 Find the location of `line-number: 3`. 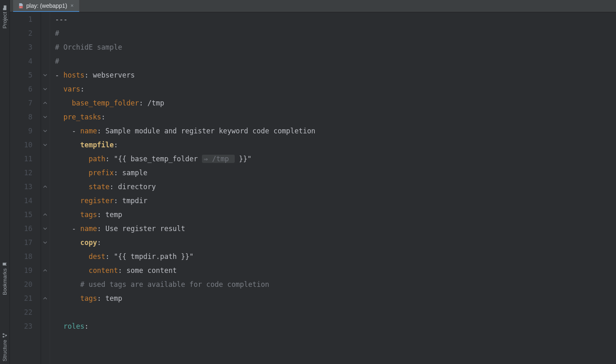

line-number: 3 is located at coordinates (21, 47).